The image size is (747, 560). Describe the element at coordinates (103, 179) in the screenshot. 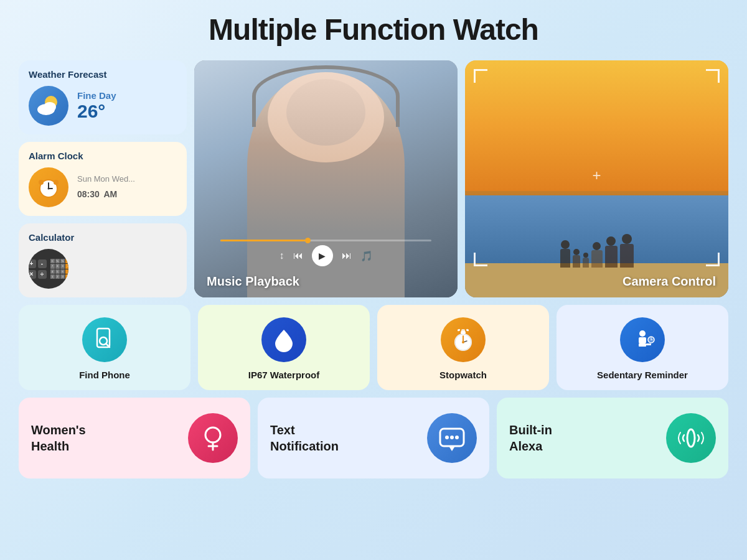

I see `alarm-card: Alarm Clock Sun Mon Wed...` at that location.